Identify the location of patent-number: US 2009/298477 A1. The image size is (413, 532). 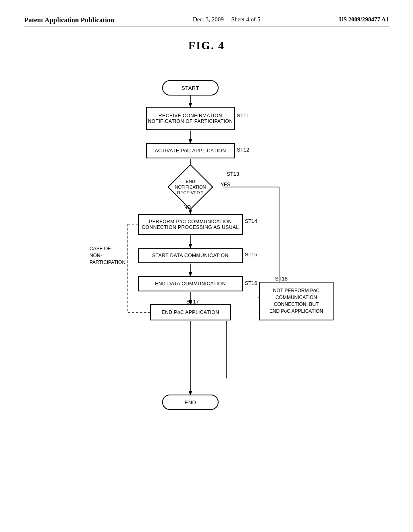
(364, 19).